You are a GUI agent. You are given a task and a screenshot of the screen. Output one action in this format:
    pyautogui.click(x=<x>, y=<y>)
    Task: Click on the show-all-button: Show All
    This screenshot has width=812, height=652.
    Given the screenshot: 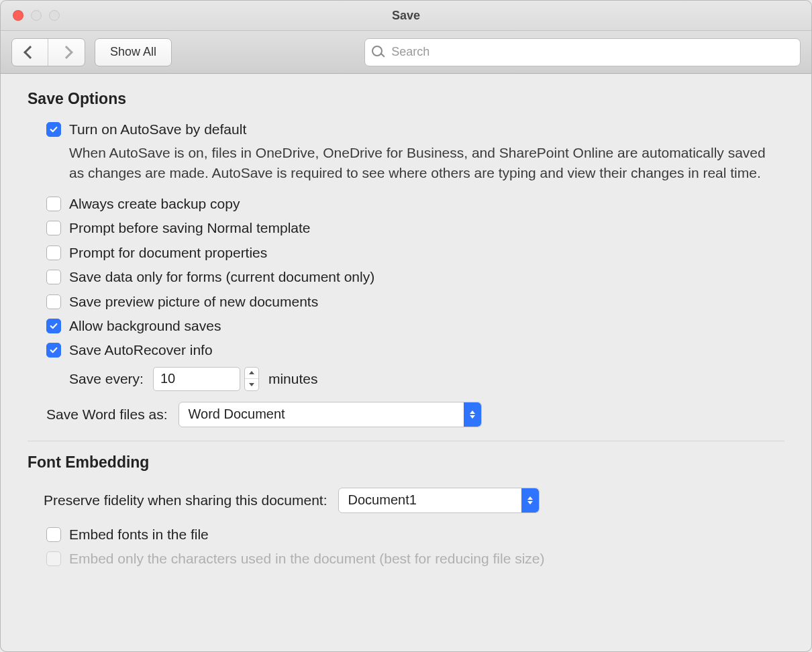 What is the action you would take?
    pyautogui.click(x=133, y=52)
    